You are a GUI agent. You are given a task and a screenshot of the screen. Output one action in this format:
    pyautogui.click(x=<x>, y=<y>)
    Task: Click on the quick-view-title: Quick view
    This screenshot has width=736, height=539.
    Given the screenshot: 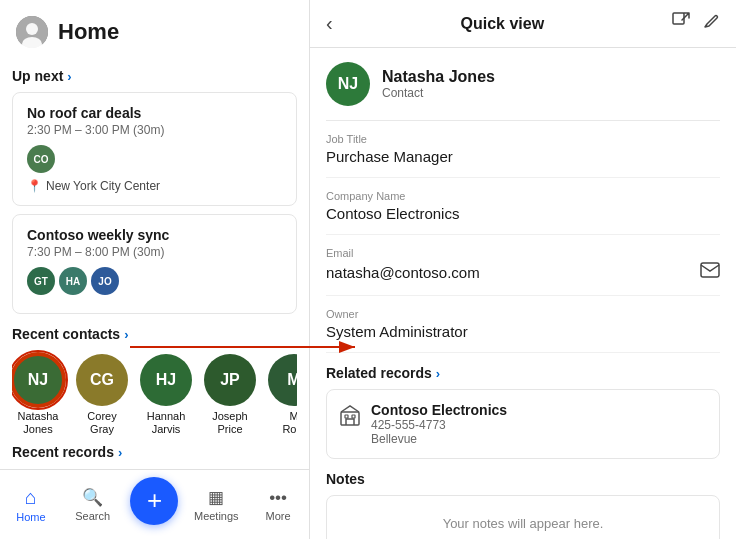 What is the action you would take?
    pyautogui.click(x=502, y=24)
    